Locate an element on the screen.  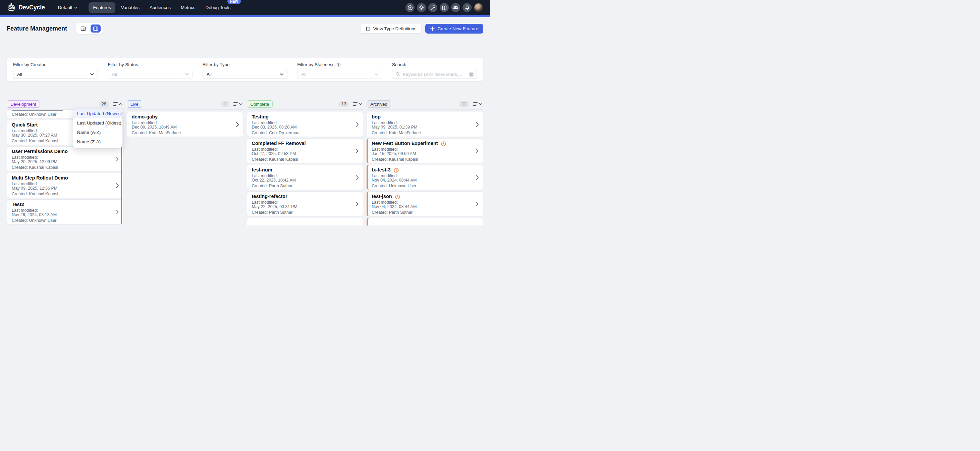
feature-title: testing-refactor is located at coordinates (270, 196).